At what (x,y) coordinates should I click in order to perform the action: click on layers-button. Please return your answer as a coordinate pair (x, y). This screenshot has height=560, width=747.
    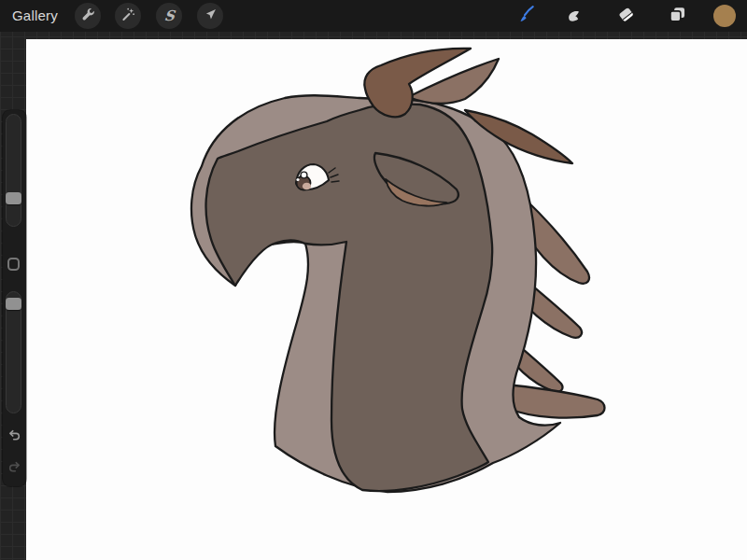
    Looking at the image, I should click on (677, 16).